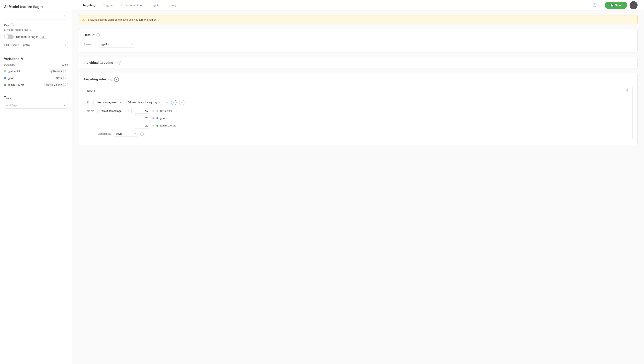 The width and height of the screenshot is (644, 364). What do you see at coordinates (117, 44) in the screenshot?
I see `default-serve-select: gpt4o gpt4o-mini gemini-1.5-pro` at bounding box center [117, 44].